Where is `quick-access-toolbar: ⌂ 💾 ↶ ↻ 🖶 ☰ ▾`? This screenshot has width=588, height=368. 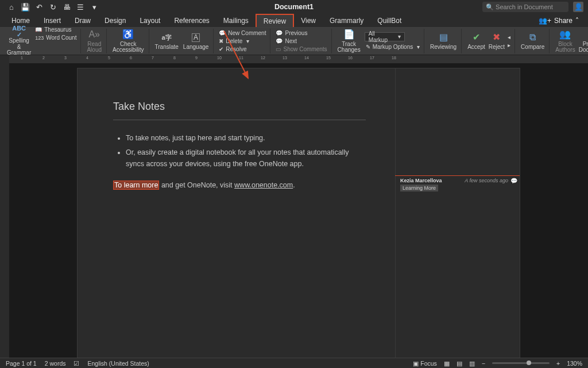 quick-access-toolbar: ⌂ 💾 ↶ ↻ 🖶 ☰ ▾ is located at coordinates (53, 7).